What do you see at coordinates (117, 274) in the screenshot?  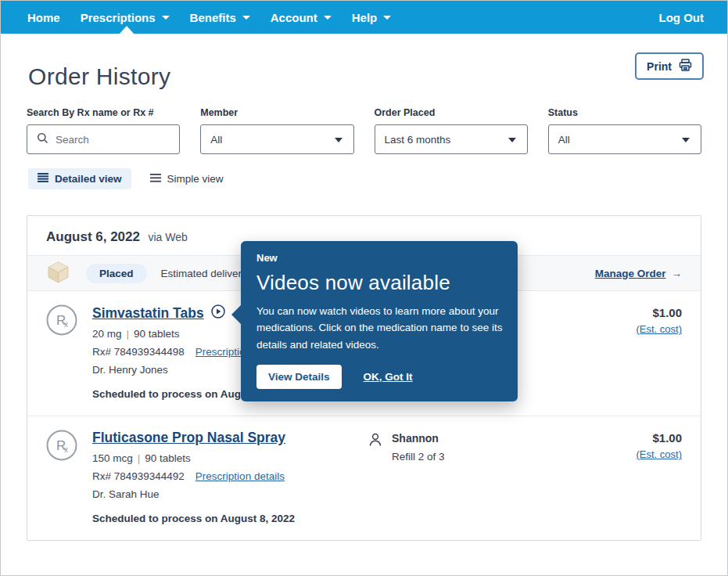 I see `status-badge: Placed` at bounding box center [117, 274].